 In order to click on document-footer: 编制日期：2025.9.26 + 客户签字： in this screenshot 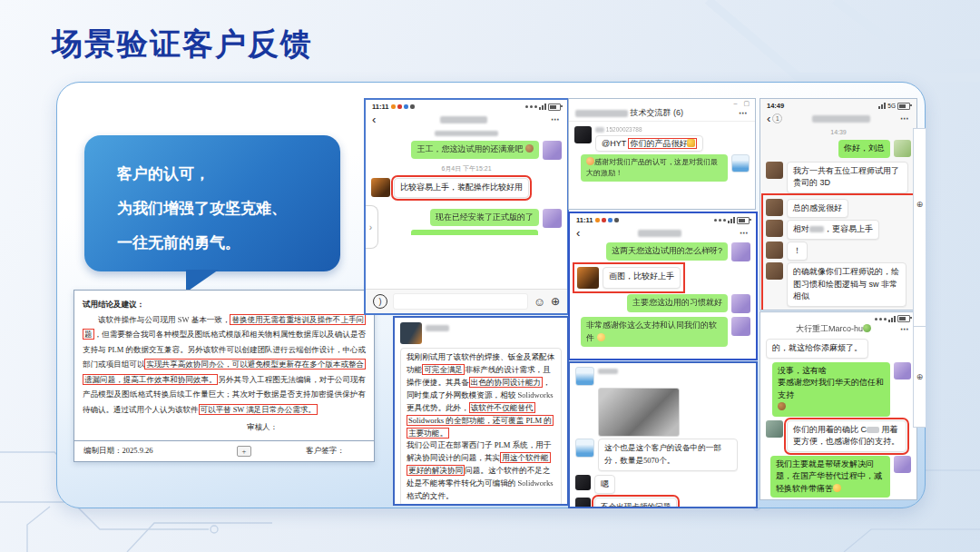, I will do `click(224, 450)`.